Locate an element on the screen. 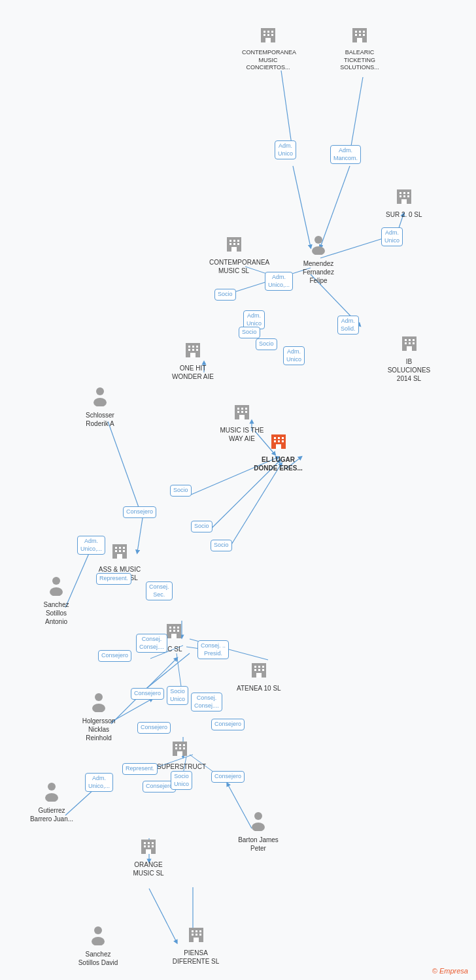 The image size is (476, 980). badge-socio-6: Socio is located at coordinates (221, 546).